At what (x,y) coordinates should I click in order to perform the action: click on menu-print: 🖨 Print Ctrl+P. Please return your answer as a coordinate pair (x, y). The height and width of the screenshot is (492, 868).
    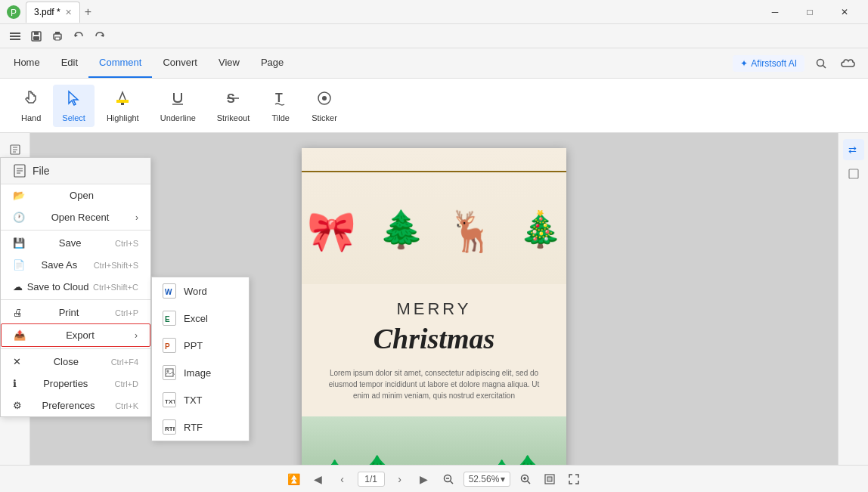
    Looking at the image, I should click on (76, 313).